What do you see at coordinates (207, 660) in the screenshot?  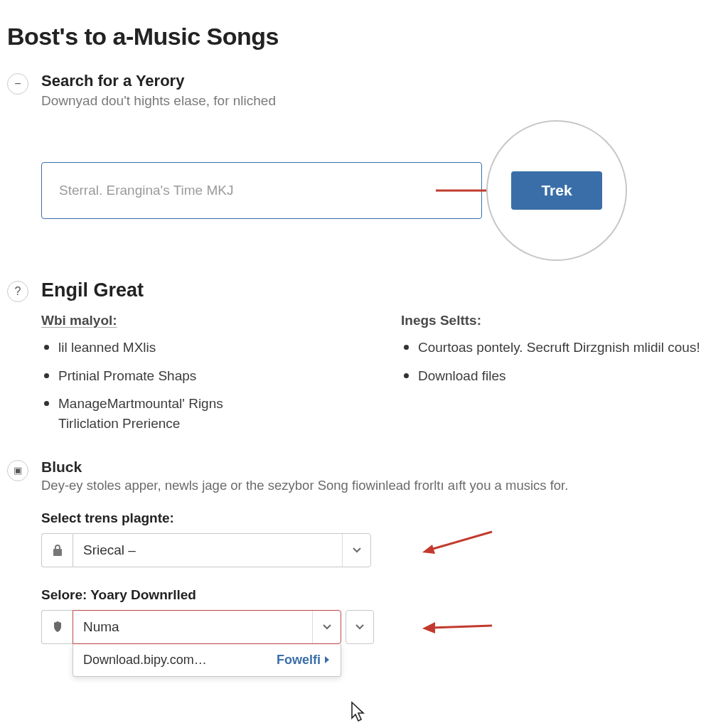 I see `dropdown-panel: Download.bipy.com… Fowelfi` at bounding box center [207, 660].